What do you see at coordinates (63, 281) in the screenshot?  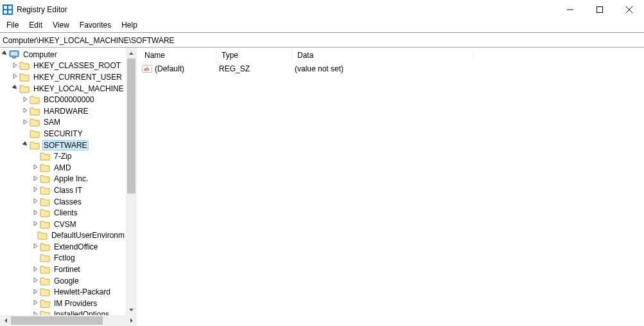 I see `tree-node: Google` at bounding box center [63, 281].